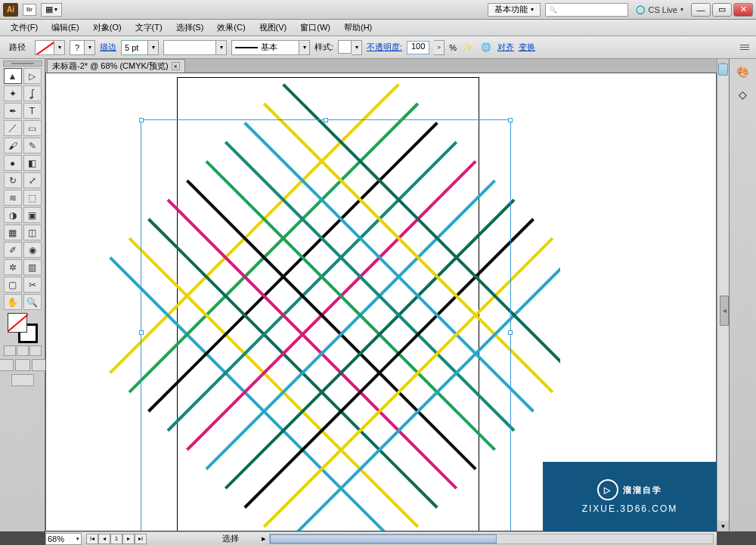  I want to click on blob-brush-tool: ●, so click(13, 163).